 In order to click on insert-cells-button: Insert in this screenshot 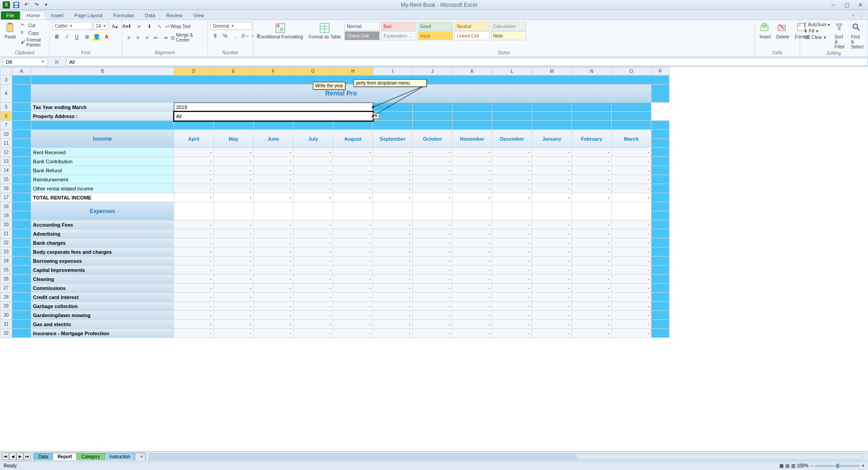, I will do `click(765, 31)`.